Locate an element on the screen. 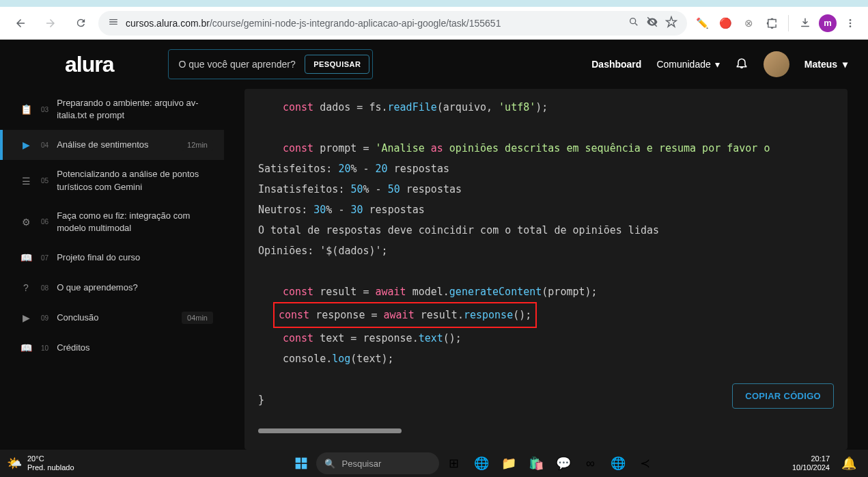 This screenshot has height=477, width=868. profile-avatar: m is located at coordinates (828, 23).